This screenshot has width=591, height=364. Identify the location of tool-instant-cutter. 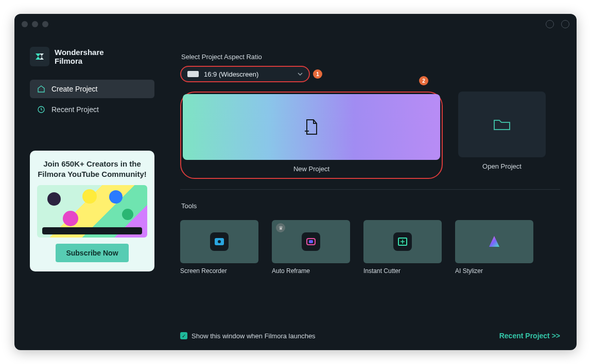
(403, 242).